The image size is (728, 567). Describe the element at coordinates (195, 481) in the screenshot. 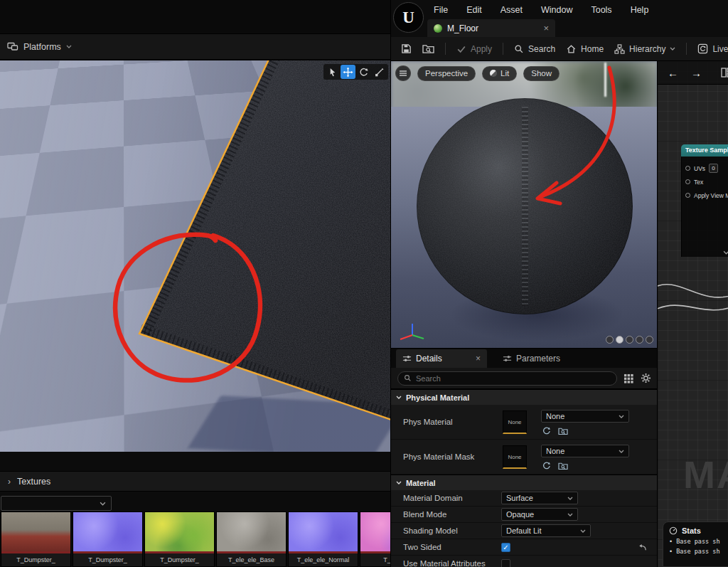

I see `textures-header: › Textures` at that location.